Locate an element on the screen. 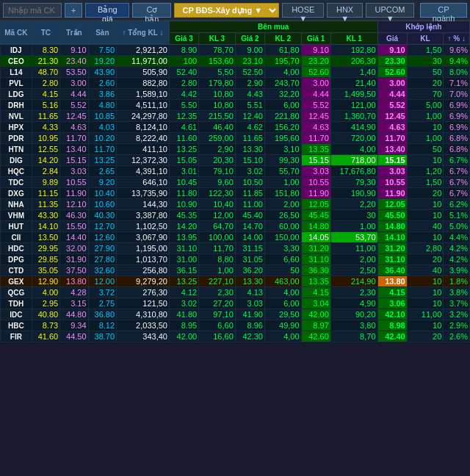 This screenshot has width=470, height=476. cell-symbol: HUT is located at coordinates (16, 226).